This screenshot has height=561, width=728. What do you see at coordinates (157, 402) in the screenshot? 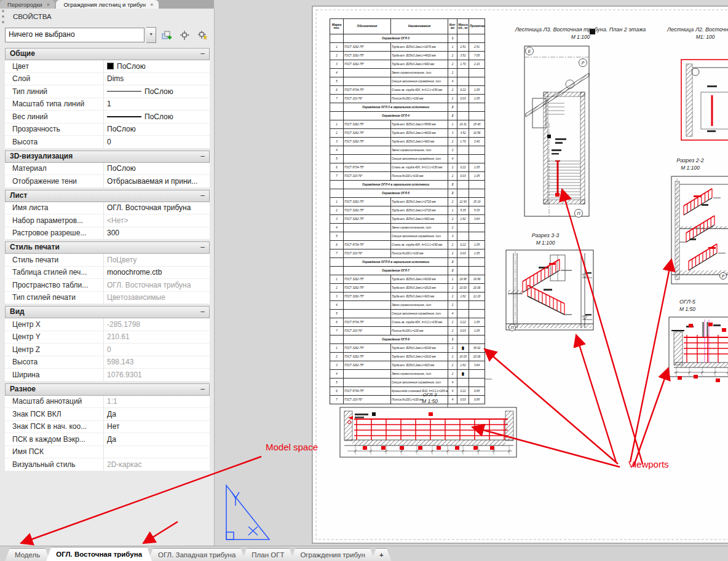
I see `property-value: 1:1` at bounding box center [157, 402].